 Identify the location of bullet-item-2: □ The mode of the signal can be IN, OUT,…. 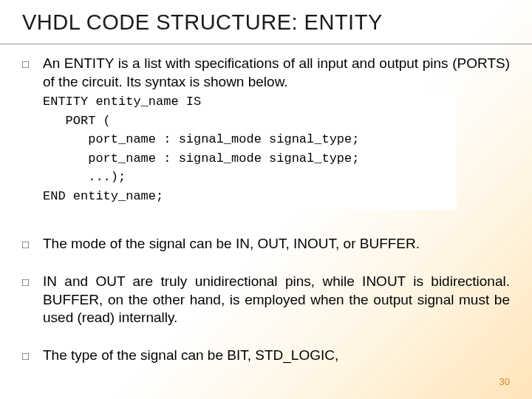
(266, 244).